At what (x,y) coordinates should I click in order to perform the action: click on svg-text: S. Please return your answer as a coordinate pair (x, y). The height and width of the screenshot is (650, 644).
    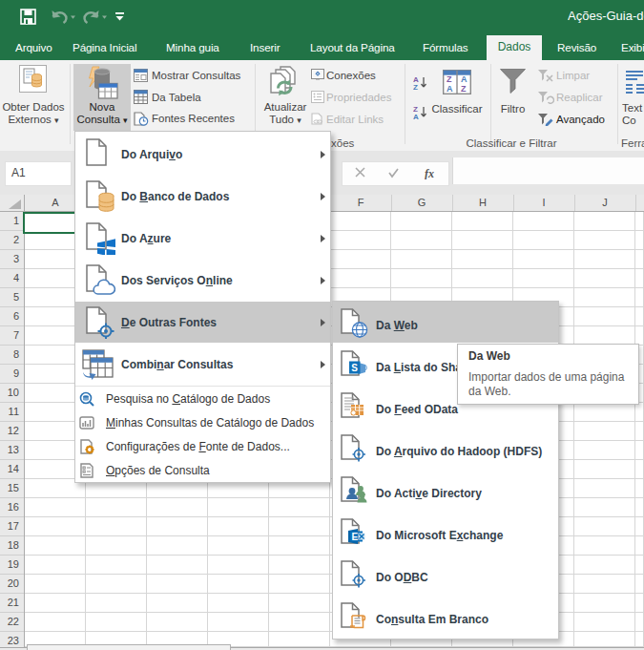
    Looking at the image, I should click on (355, 368).